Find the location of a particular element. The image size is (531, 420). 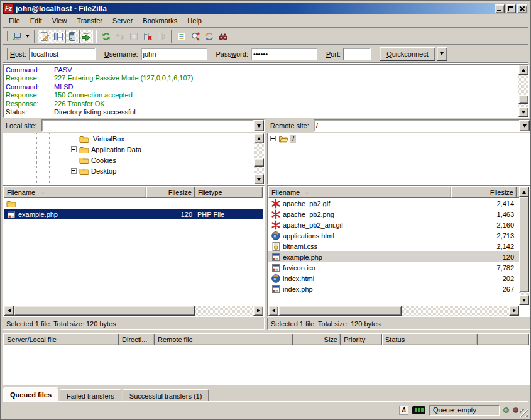

queue-column-header-server-local-file: Server/Local file is located at coordinates (62, 340).